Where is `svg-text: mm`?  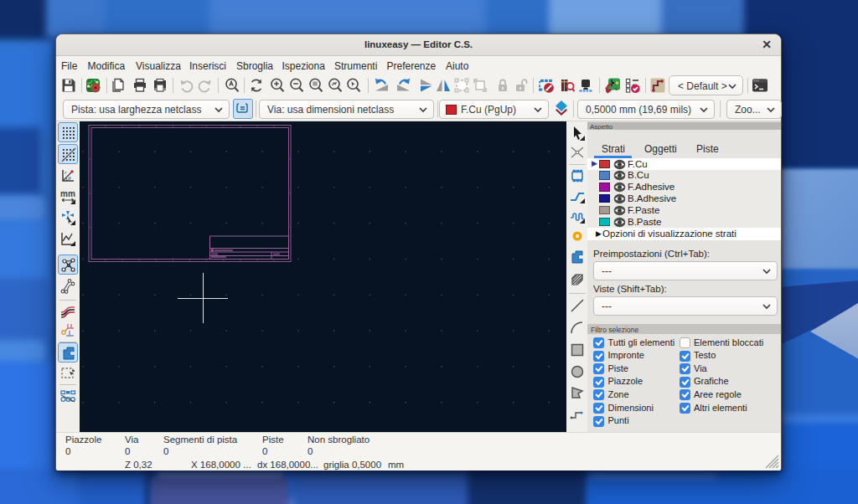
svg-text: mm is located at coordinates (68, 194).